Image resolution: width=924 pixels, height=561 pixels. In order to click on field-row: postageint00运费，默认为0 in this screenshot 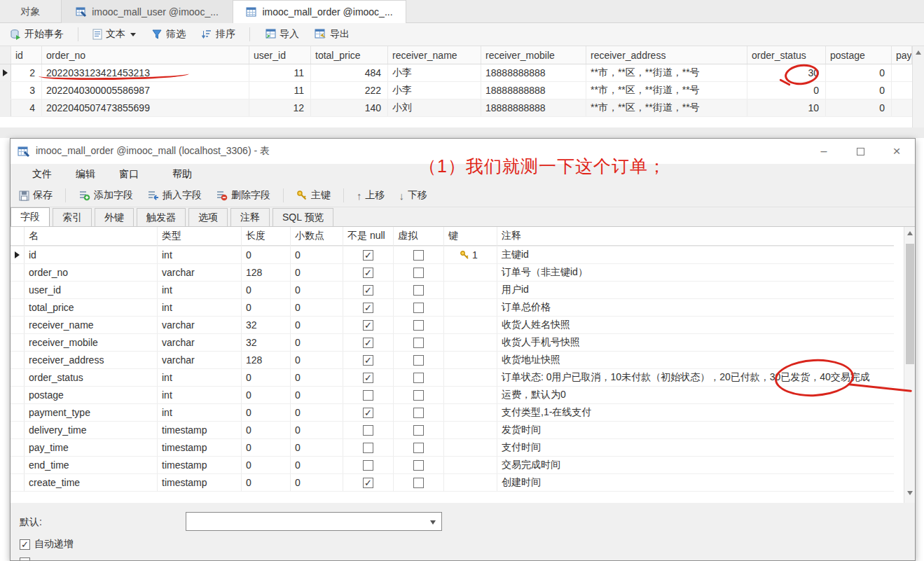, I will do `click(453, 395)`.